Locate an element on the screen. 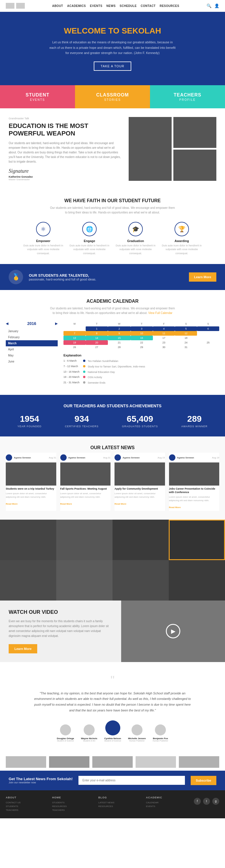 The image size is (225, 868). newsletter-email-input is located at coordinates (132, 780).